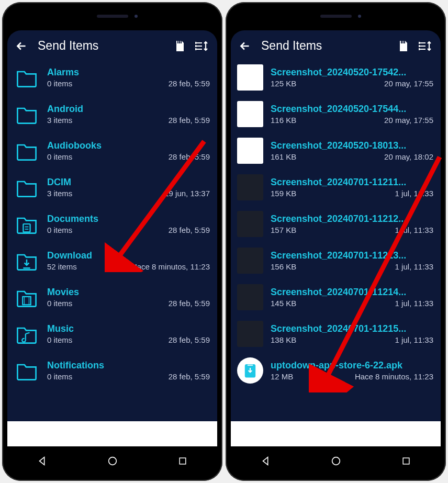 The height and width of the screenshot is (483, 448). I want to click on item-info: Music 0 items 28 feb, 5:59, so click(129, 334).